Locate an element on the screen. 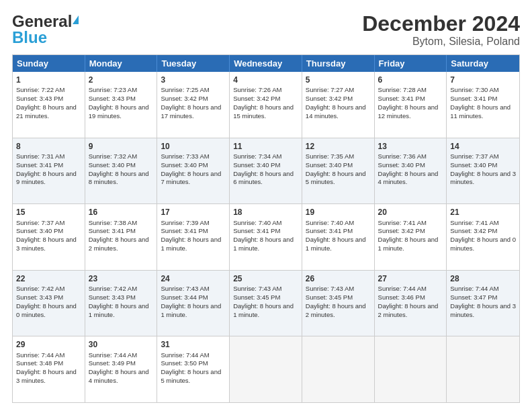 This screenshot has height=411, width=532. sunrise-text: Sunrise: 7:35 AM is located at coordinates (330, 156).